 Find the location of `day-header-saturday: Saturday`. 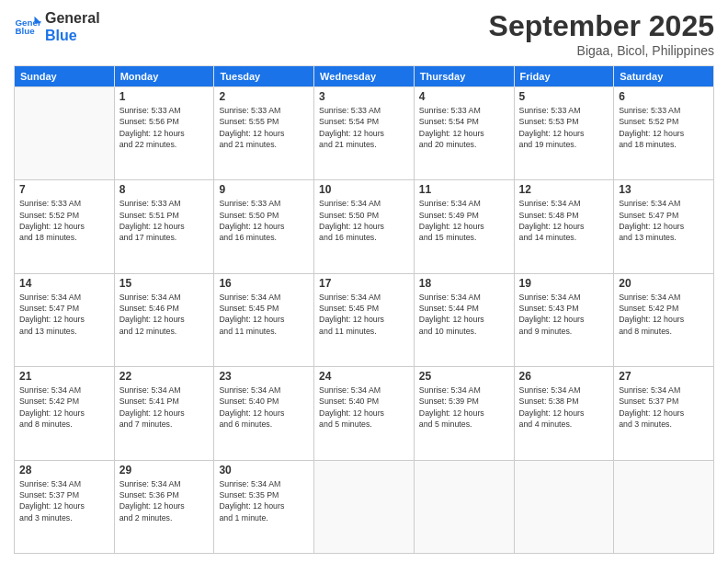

day-header-saturday: Saturday is located at coordinates (664, 77).